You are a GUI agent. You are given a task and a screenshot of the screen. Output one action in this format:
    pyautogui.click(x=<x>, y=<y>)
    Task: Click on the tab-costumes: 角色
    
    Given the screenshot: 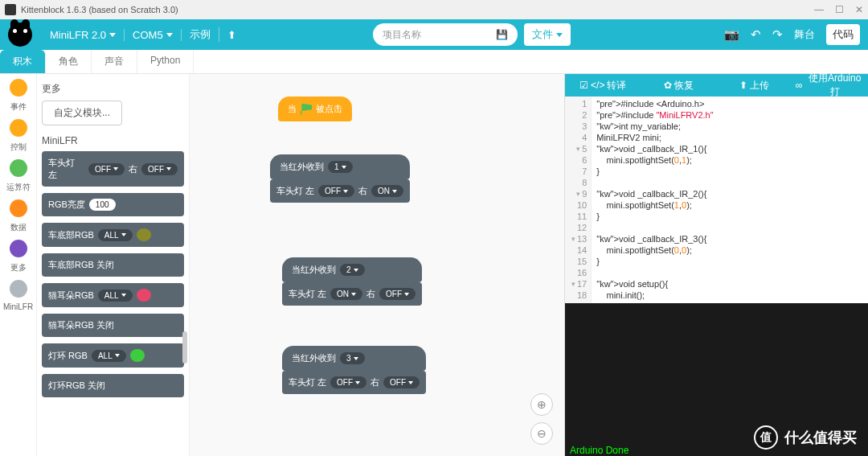 What is the action you would take?
    pyautogui.click(x=69, y=61)
    